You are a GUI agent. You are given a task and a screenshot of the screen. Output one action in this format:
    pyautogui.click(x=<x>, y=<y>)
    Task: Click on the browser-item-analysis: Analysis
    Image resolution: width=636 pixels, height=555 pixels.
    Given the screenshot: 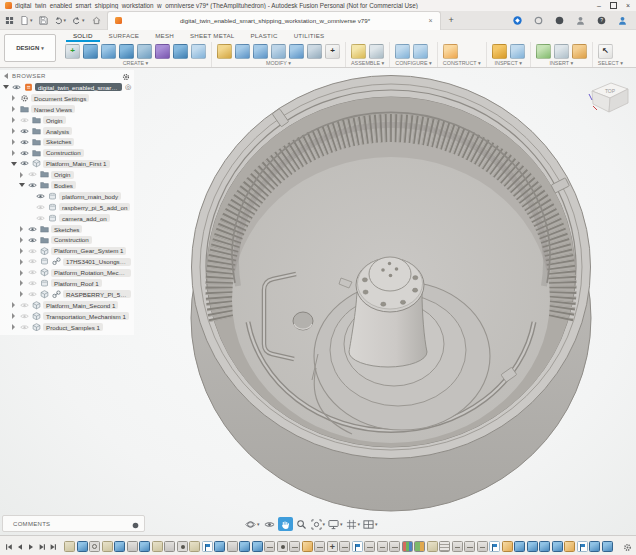 What is the action you would take?
    pyautogui.click(x=67, y=132)
    